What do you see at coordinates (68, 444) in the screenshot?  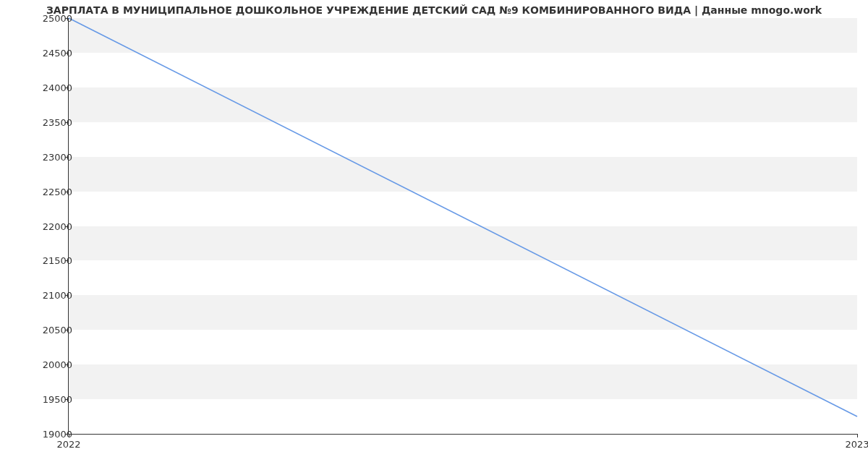 I see `x-tick-label: 2022` at bounding box center [68, 444].